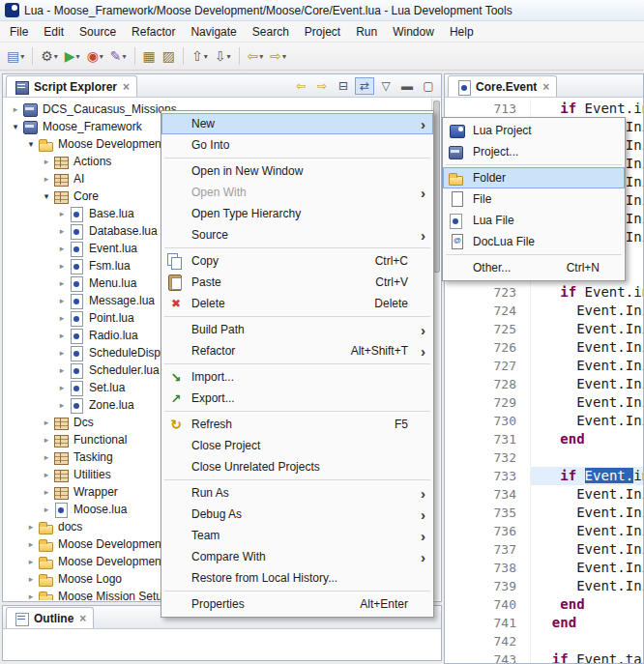 This screenshot has height=664, width=644. I want to click on menu-search: Search, so click(271, 32).